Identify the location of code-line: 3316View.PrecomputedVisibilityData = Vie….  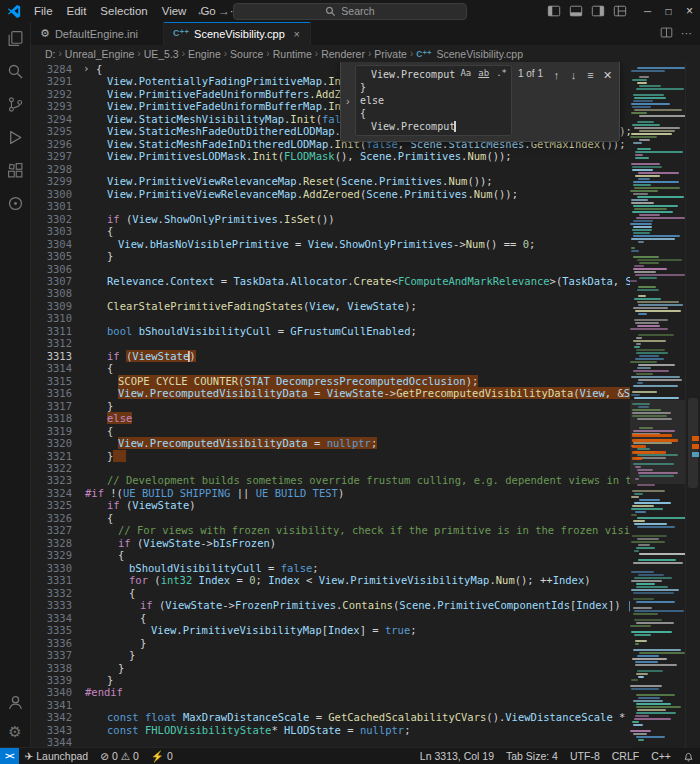
(330, 393).